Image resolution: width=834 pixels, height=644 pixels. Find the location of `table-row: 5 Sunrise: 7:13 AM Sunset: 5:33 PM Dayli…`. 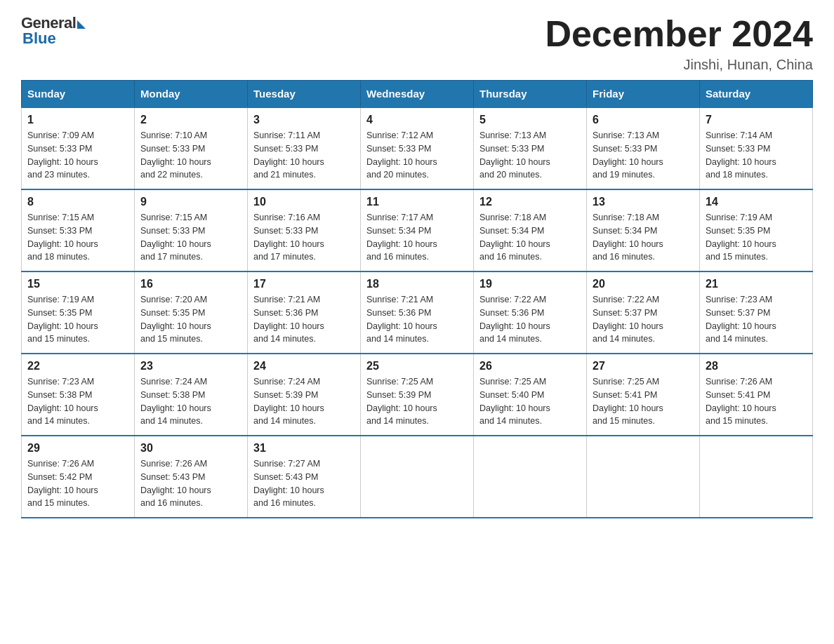

table-row: 5 Sunrise: 7:13 AM Sunset: 5:33 PM Dayli… is located at coordinates (531, 149).